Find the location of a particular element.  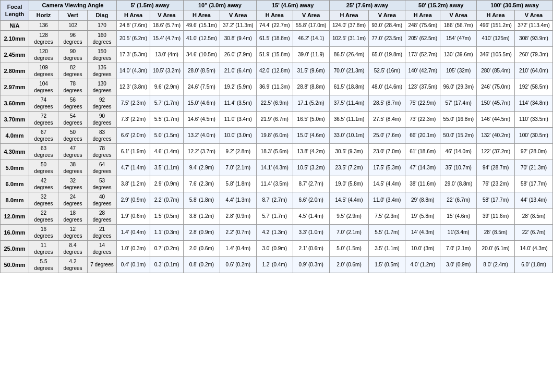

diag-cell: 150 degrees is located at coordinates (102, 54).